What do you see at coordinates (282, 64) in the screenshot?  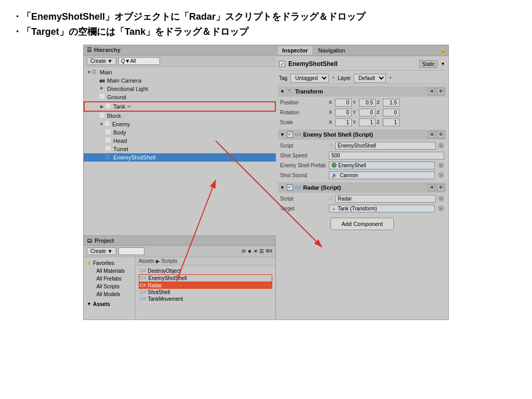 I see `obj-checkbox: ✓` at bounding box center [282, 64].